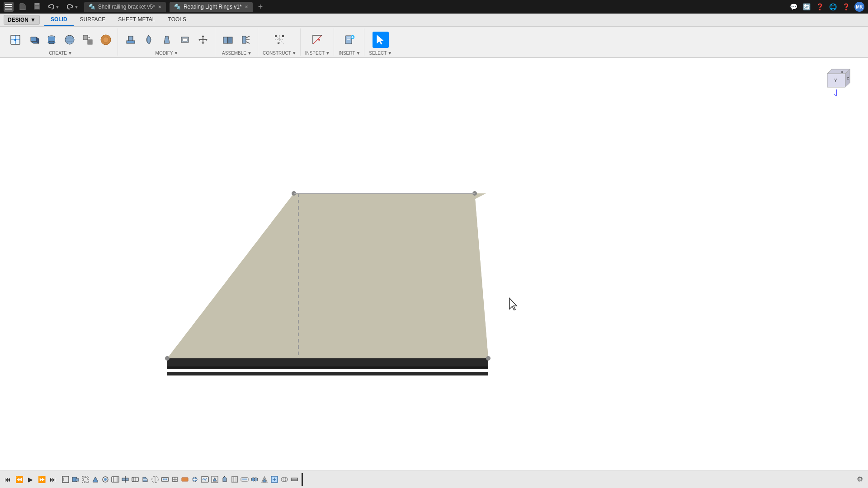  Describe the element at coordinates (203, 40) in the screenshot. I see `move-tool` at that location.